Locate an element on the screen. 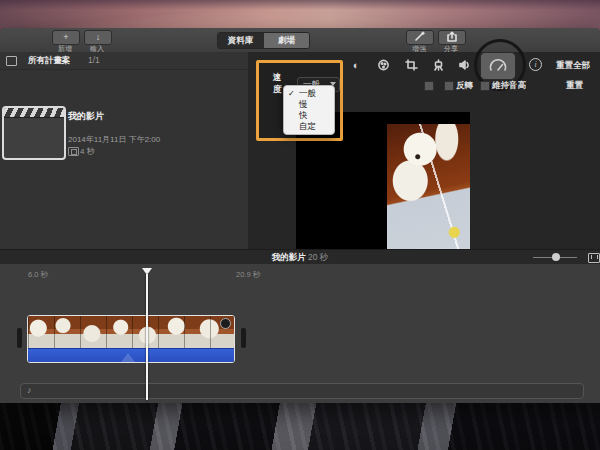 The width and height of the screenshot is (600, 450). zoom-slider-thumb is located at coordinates (556, 257).